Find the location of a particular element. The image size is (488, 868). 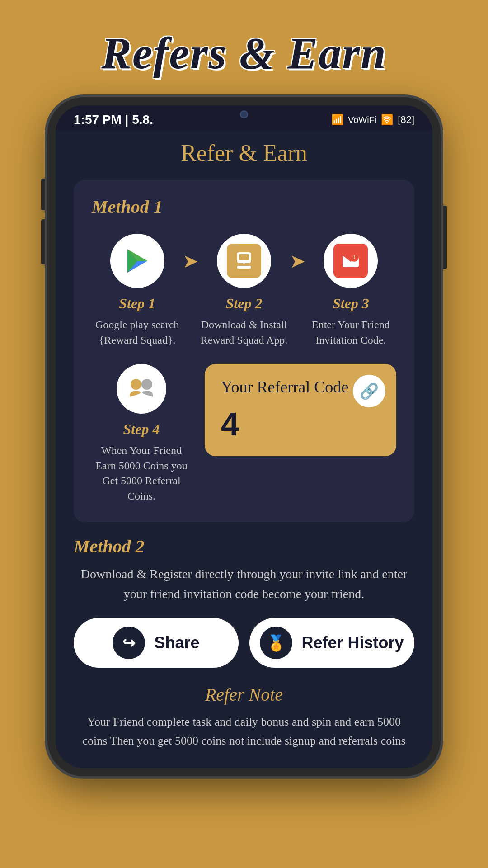

method1-title: Method 1 is located at coordinates (244, 207).